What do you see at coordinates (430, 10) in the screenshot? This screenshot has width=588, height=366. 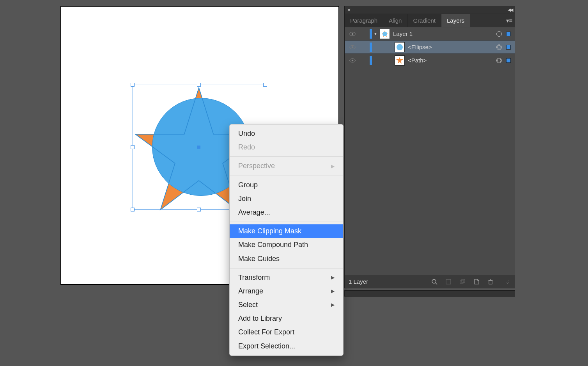 I see `panel-titlebar: ✕ ◀◀` at bounding box center [430, 10].